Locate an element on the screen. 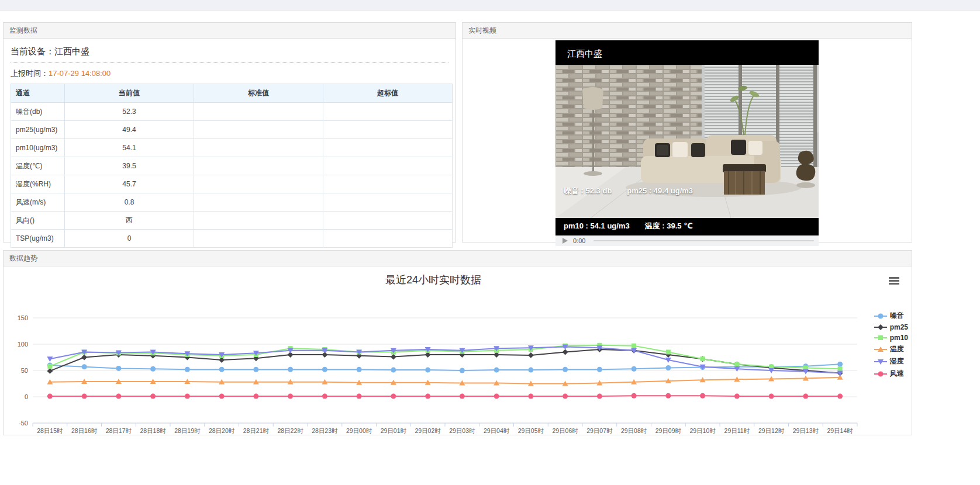 The width and height of the screenshot is (980, 485). video-screen: 江西中盛 is located at coordinates (687, 138).